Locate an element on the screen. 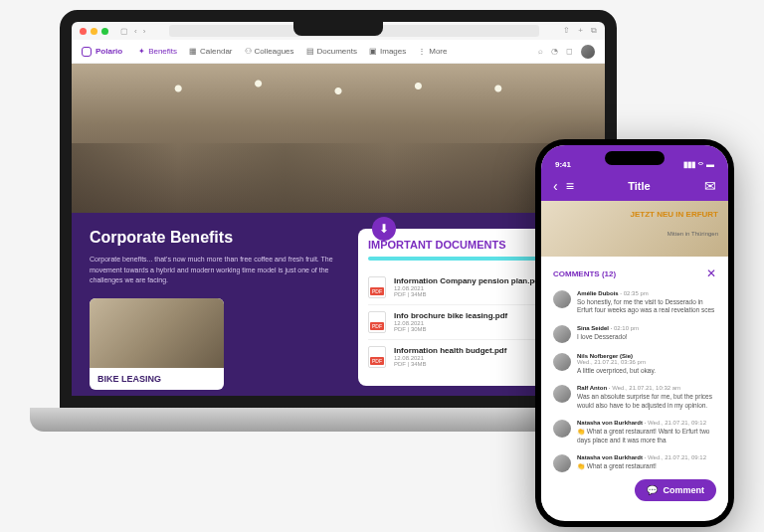  comment-text: 👏 What a great restaurant! is located at coordinates (647, 466).